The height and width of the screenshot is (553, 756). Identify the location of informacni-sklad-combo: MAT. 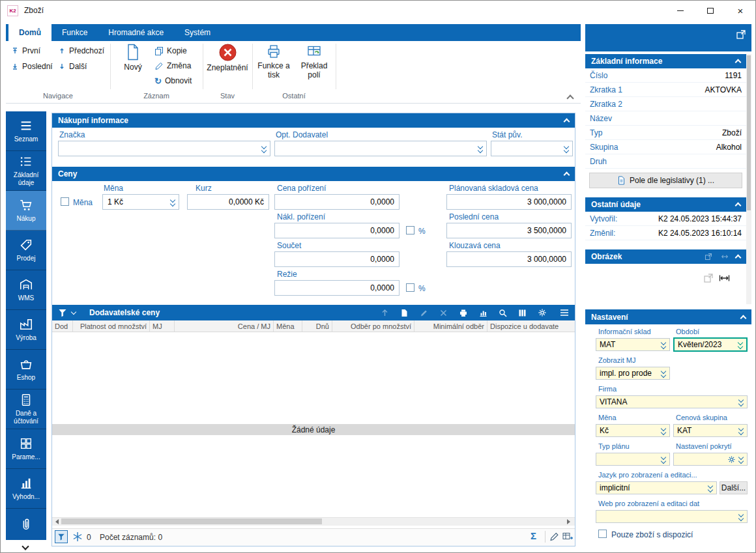
(633, 345).